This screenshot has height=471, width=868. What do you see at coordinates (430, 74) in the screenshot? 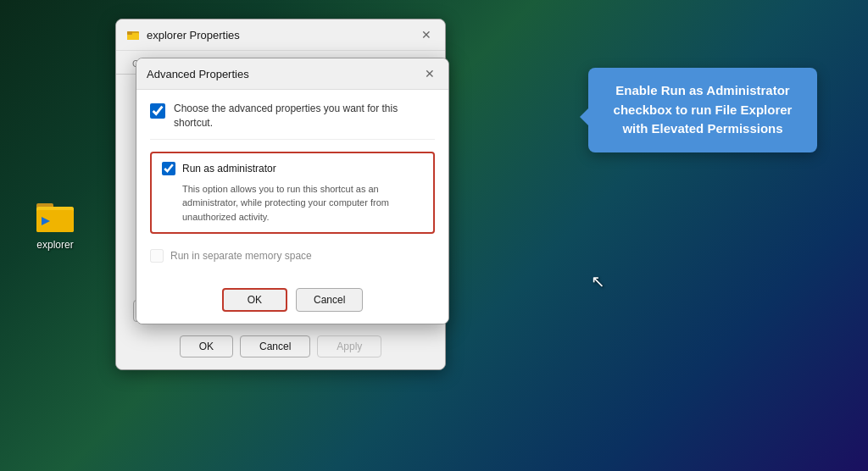
I see `advanced-close-button: ✕` at bounding box center [430, 74].